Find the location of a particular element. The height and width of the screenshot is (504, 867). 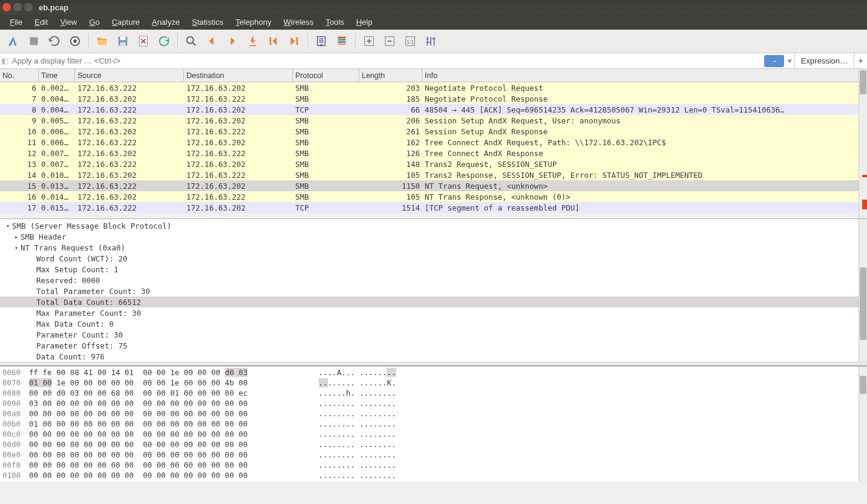

tree-node: ▾SMB (Server Message Block Protocol) is located at coordinates (433, 226).